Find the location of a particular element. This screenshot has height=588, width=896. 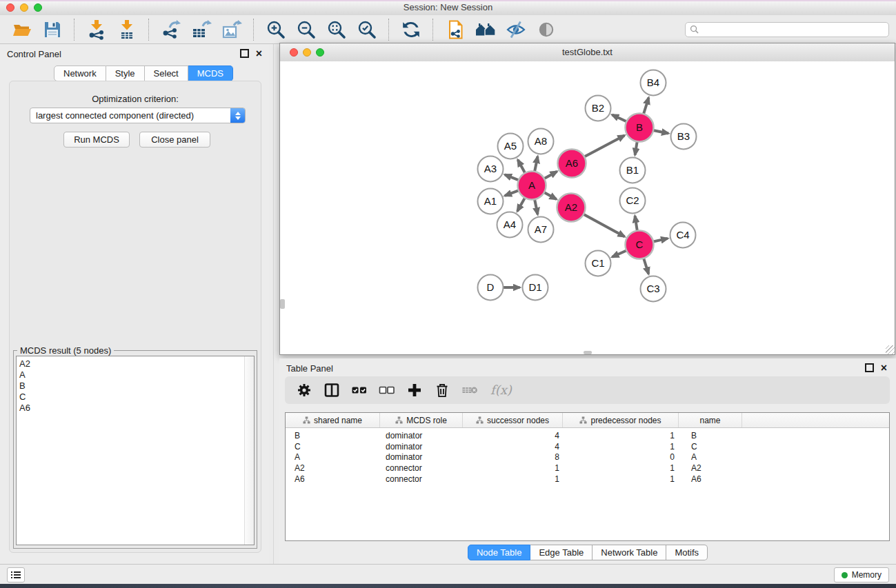

tab-select: Select is located at coordinates (167, 73).